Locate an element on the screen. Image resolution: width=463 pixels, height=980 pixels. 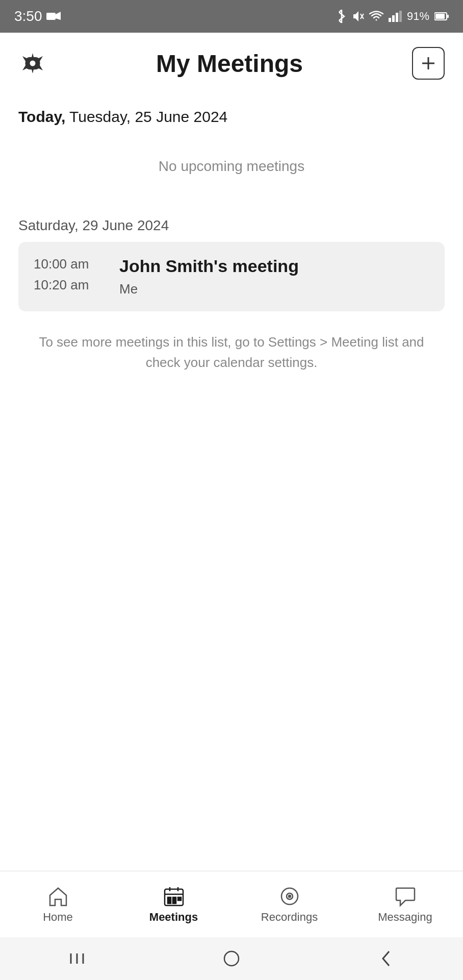
meeting-card: 10:00 am 10:20 am John Smith's meeting M… is located at coordinates (232, 277).